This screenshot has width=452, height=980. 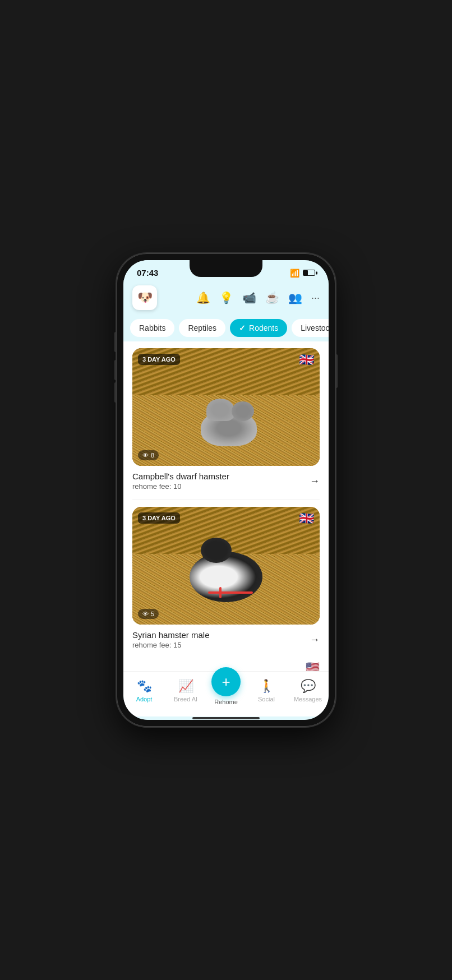 I want to click on listing-info-2: Syrian hamster male rehome fee: 15 →, so click(x=226, y=640).